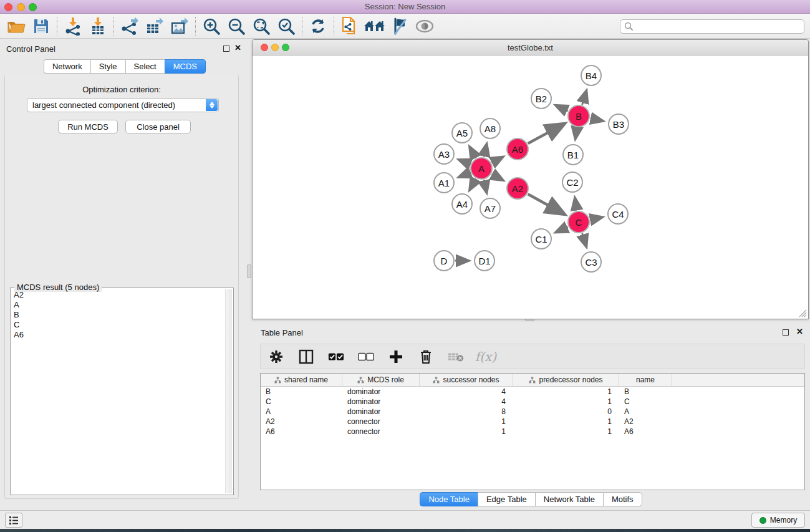  What do you see at coordinates (585, 240) in the screenshot?
I see `edge-C-C3` at bounding box center [585, 240].